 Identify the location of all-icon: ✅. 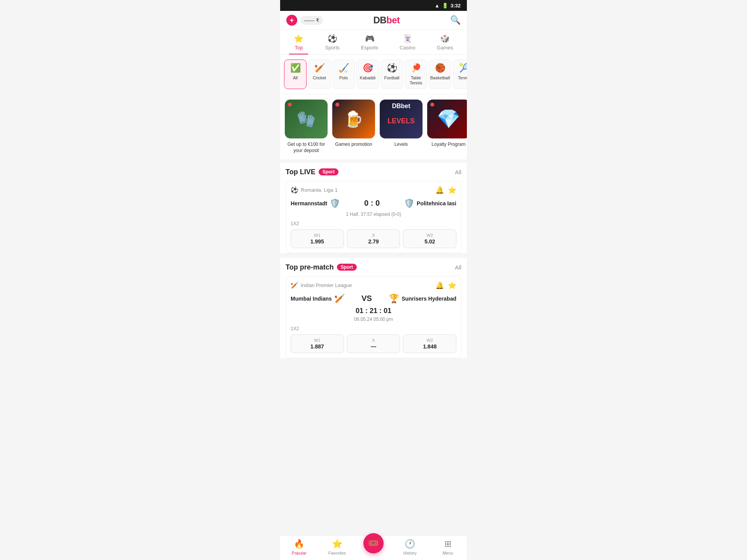
(296, 68).